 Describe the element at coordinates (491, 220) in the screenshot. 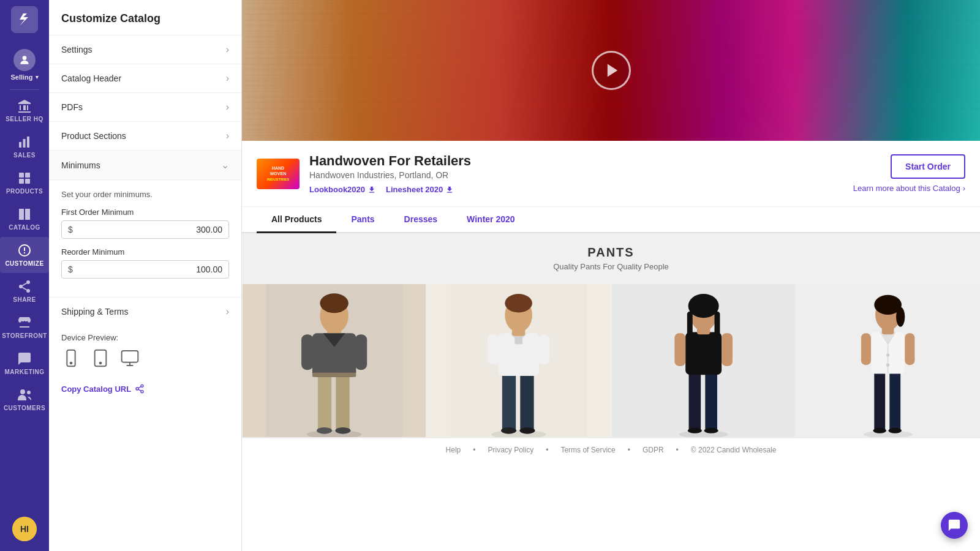

I see `tab-winter-2020: Winter 2020` at that location.